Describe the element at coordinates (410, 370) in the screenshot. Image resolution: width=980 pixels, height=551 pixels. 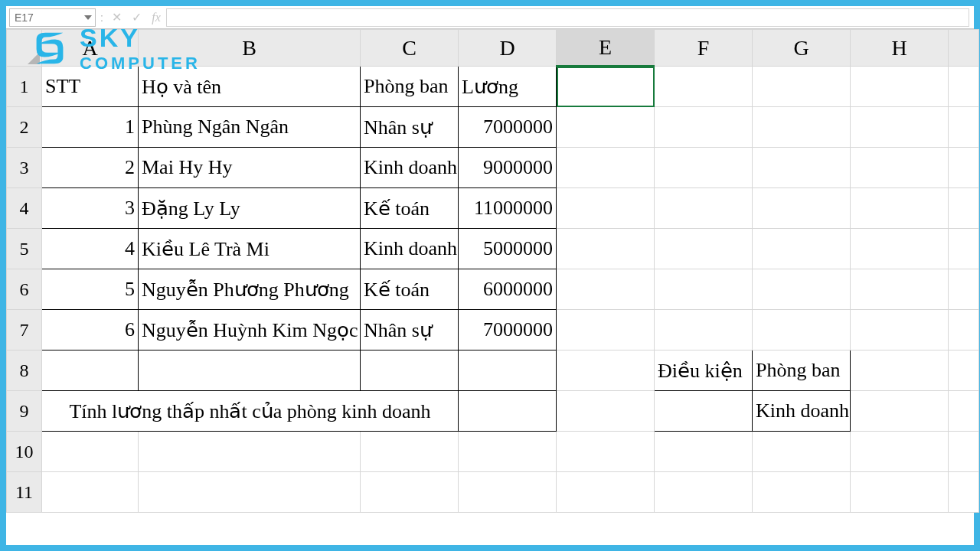
I see `cell-C8` at that location.